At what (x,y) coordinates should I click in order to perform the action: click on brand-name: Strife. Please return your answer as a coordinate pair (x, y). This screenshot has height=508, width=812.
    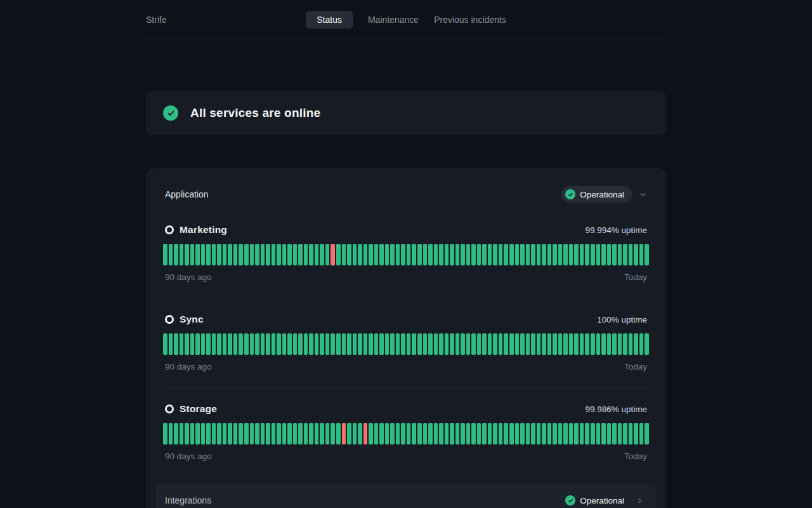
    Looking at the image, I should click on (156, 20).